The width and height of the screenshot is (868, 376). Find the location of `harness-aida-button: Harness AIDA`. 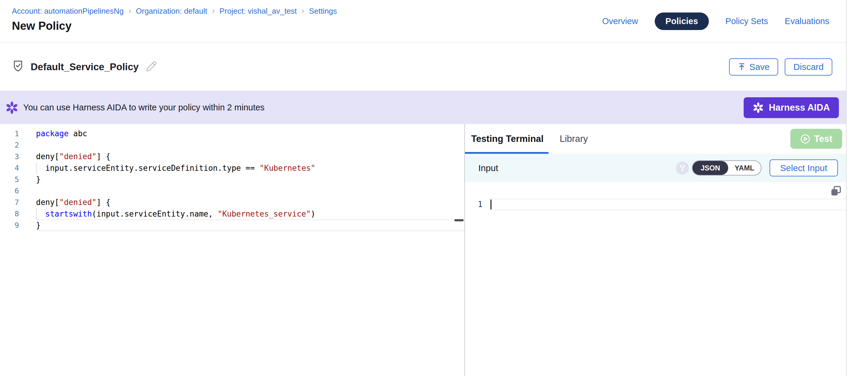

harness-aida-button: Harness AIDA is located at coordinates (791, 108).